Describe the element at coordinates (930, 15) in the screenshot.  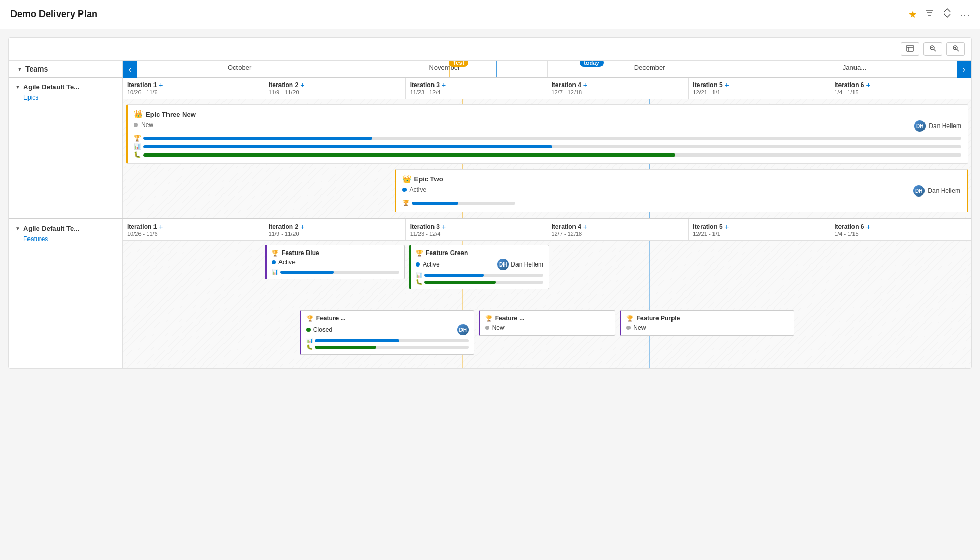
I see `filter-icon` at that location.